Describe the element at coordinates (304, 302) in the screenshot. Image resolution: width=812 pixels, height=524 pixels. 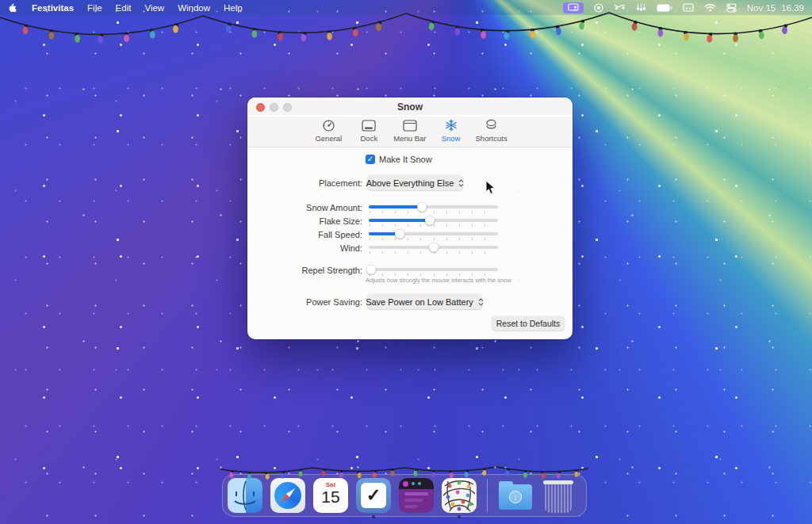
I see `power-saving-label: Power Saving:` at that location.